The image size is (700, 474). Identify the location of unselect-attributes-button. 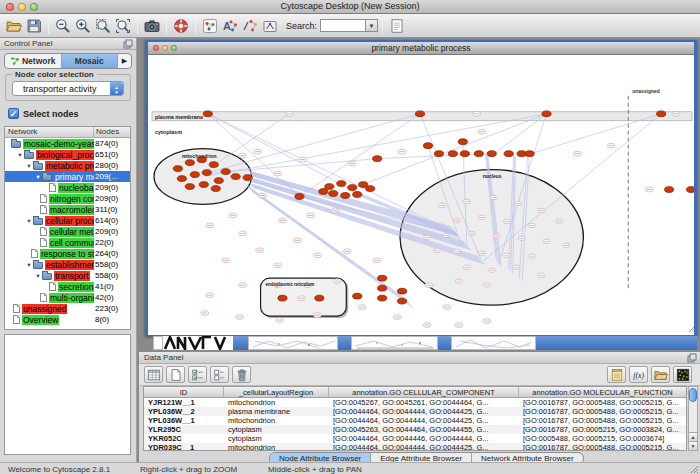
(220, 374).